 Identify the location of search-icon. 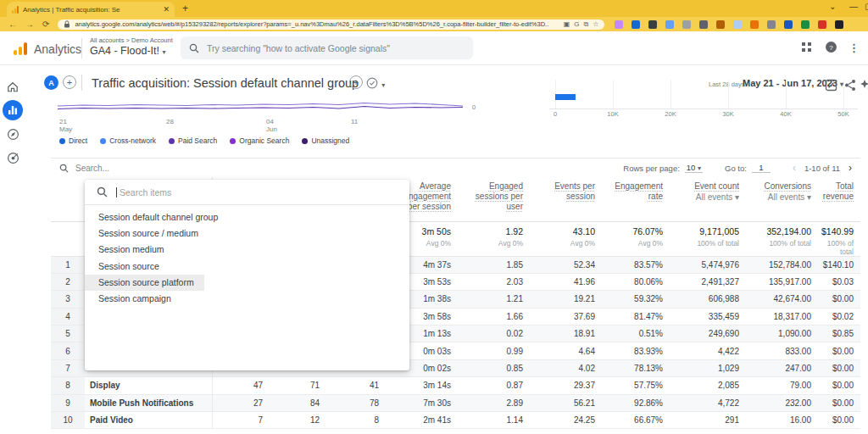
(102, 192).